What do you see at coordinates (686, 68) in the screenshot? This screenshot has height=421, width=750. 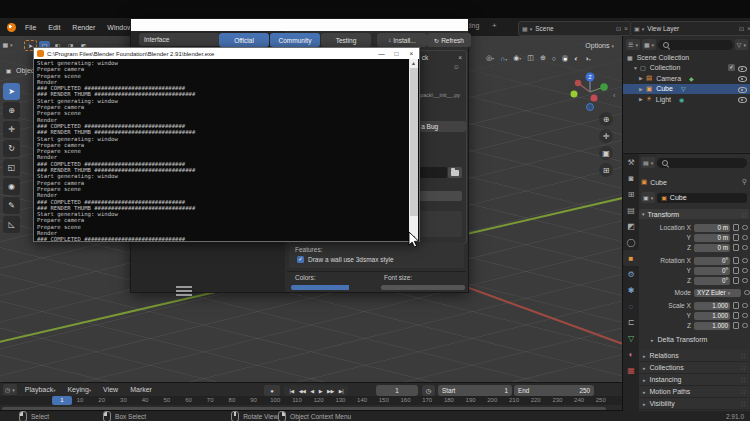 I see `outliner-collection-row: ▼ ▢ Collection ✓` at bounding box center [686, 68].